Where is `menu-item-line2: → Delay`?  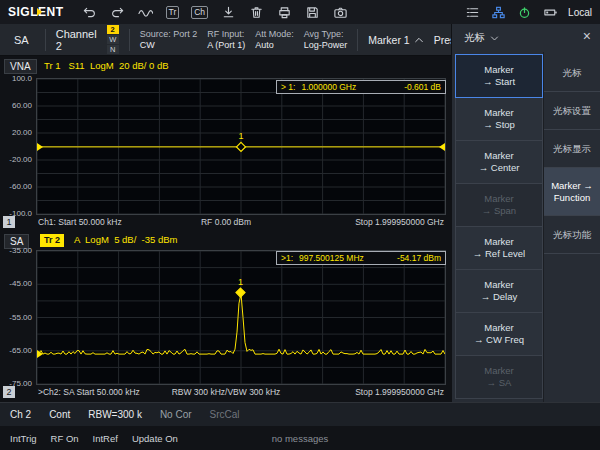 menu-item-line2: → Delay is located at coordinates (499, 297).